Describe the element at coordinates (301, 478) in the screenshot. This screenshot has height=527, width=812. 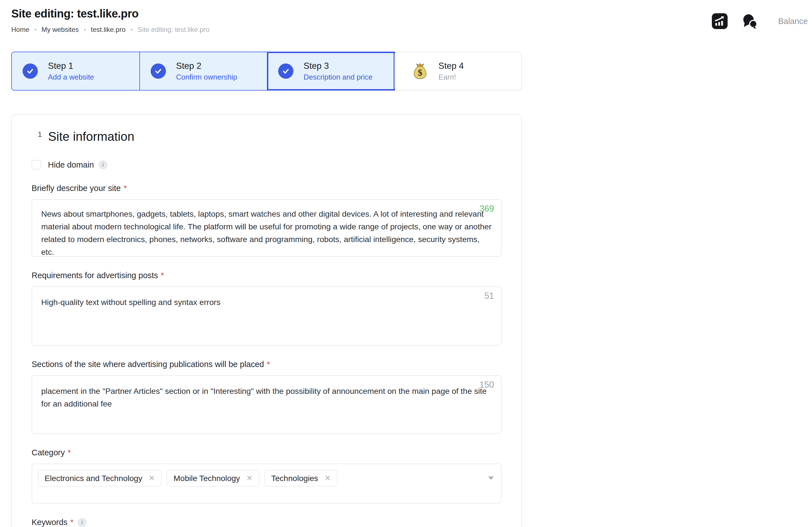
I see `category-chip: Technologies ✕` at that location.